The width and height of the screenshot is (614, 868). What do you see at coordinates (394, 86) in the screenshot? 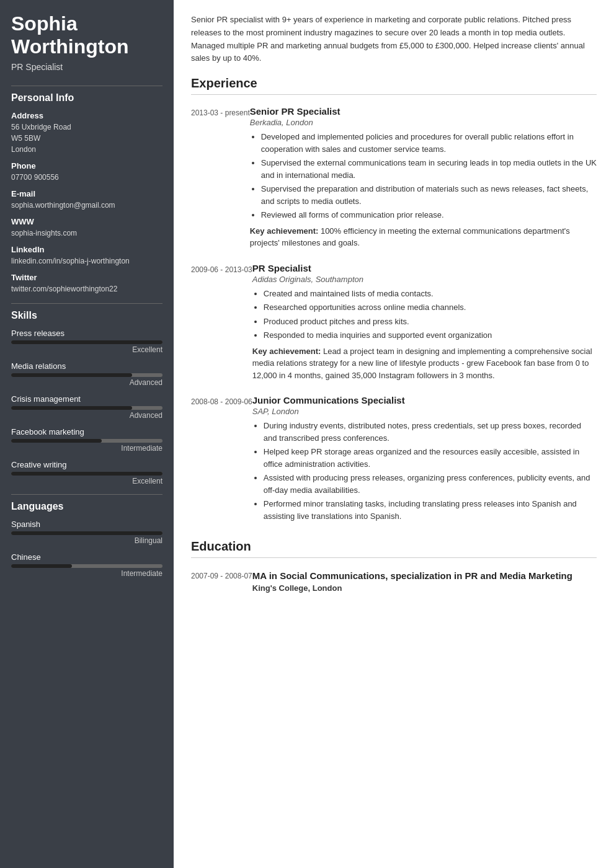
I see `experience-heading: Experience` at bounding box center [394, 86].